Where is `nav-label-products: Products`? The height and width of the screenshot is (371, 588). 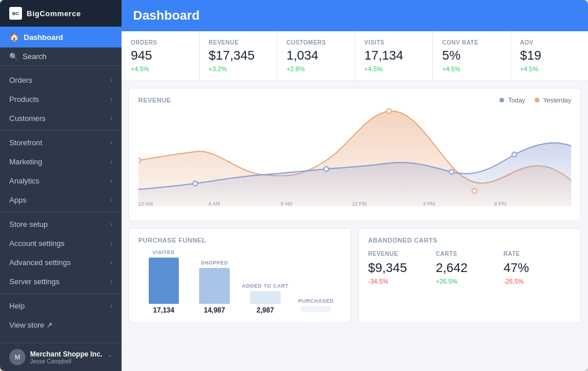 nav-label-products: Products is located at coordinates (24, 100).